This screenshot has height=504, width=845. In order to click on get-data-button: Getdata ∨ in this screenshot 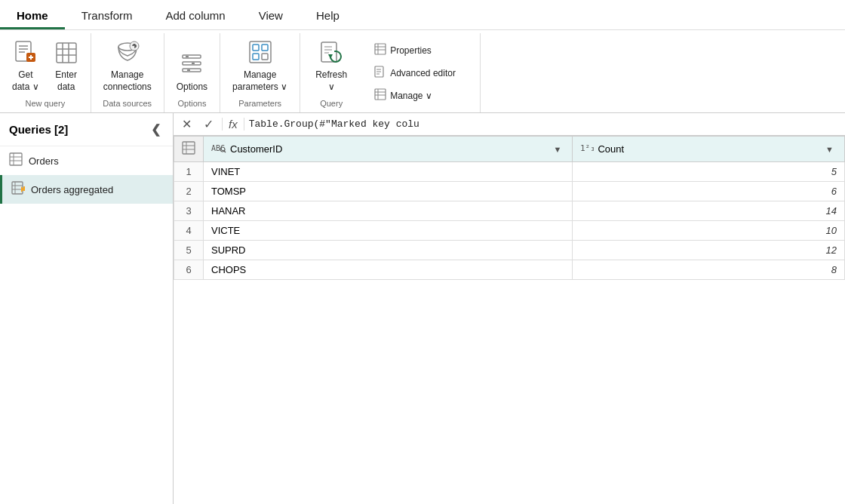, I will do `click(26, 66)`.